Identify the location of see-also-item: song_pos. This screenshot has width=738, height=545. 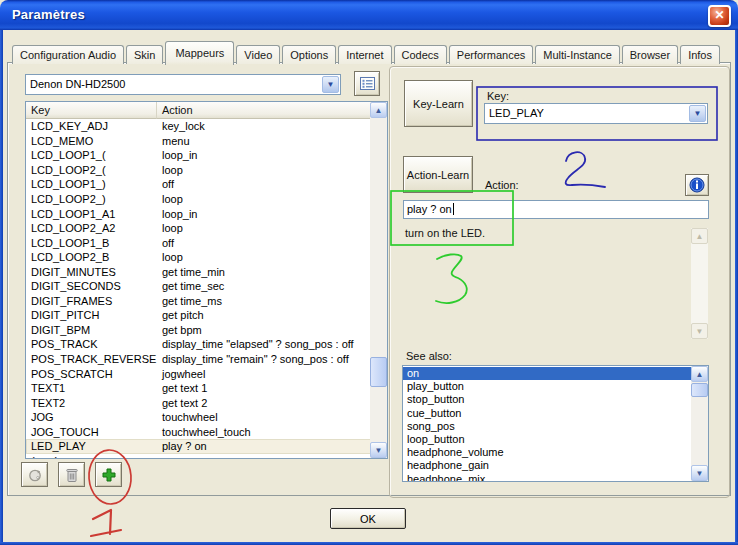
(547, 426).